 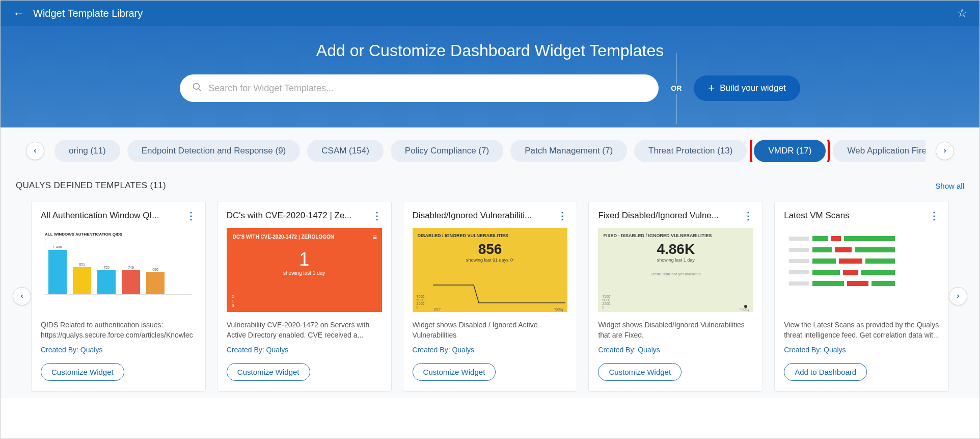 I want to click on card-thumbnail: FIXED - DISABLED / IGNORED VULNERABILITI…, so click(x=675, y=270).